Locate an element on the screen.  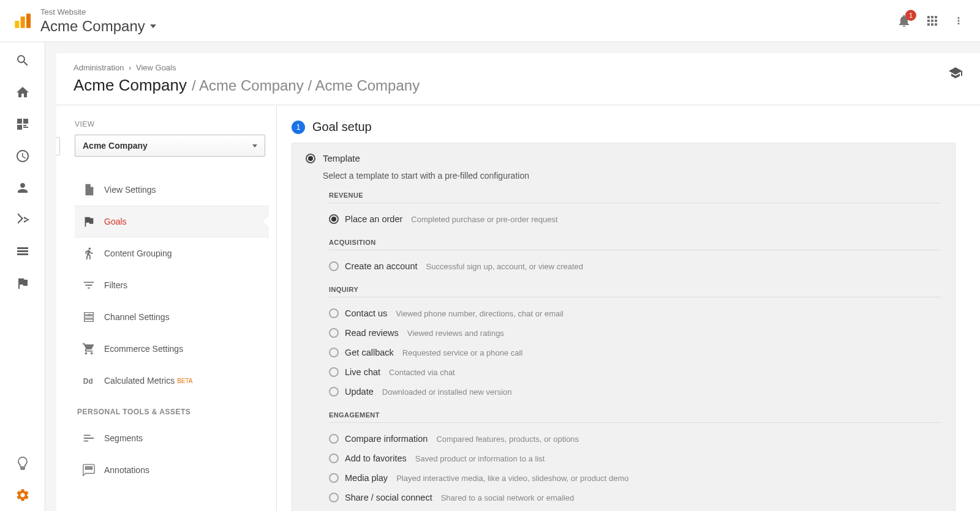
template-name: Place an order is located at coordinates (374, 219).